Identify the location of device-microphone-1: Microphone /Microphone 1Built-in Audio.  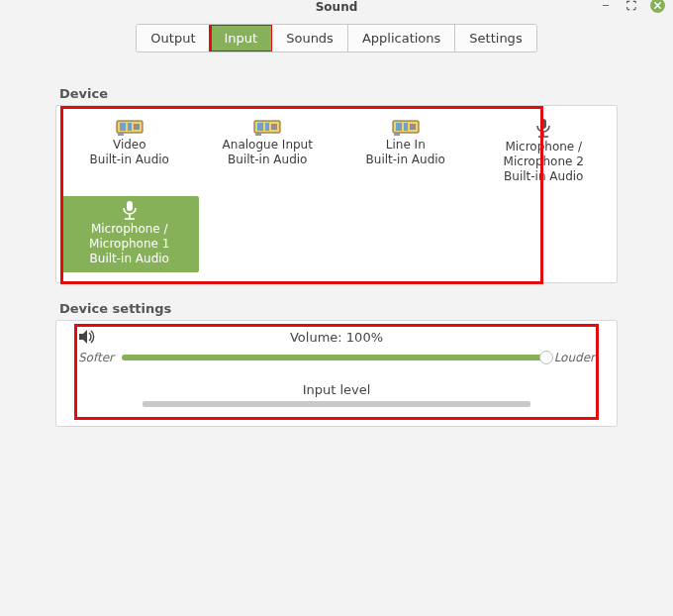
(130, 234).